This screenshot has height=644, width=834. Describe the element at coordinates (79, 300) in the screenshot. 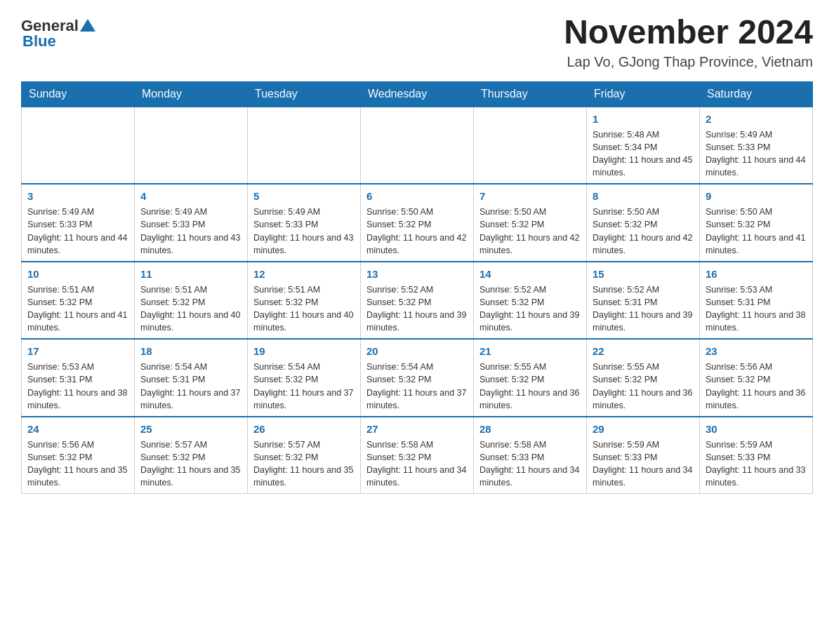

I see `calendar-cell: 10Sunrise: 5:51 AMSunset: 5:32 PMDayligh…` at that location.